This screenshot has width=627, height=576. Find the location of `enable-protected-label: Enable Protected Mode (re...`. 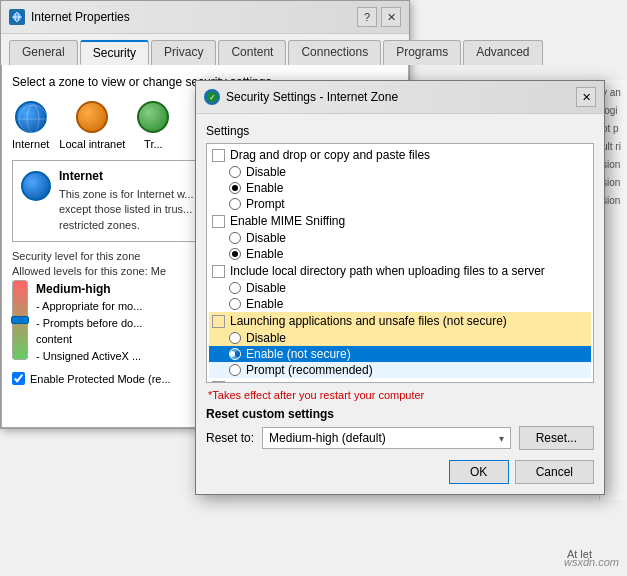

enable-protected-label: Enable Protected Mode (re... is located at coordinates (100, 379).